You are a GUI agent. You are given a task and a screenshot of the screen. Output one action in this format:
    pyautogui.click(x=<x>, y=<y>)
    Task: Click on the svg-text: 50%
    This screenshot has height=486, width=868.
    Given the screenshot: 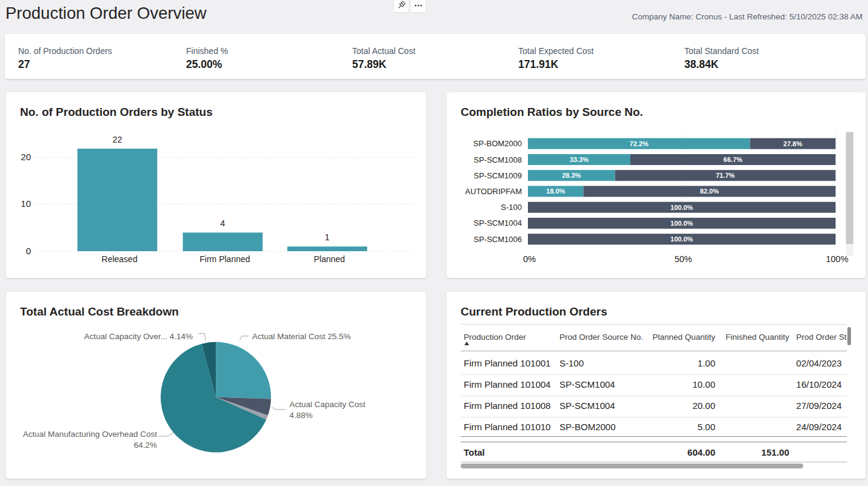 What is the action you would take?
    pyautogui.click(x=684, y=259)
    